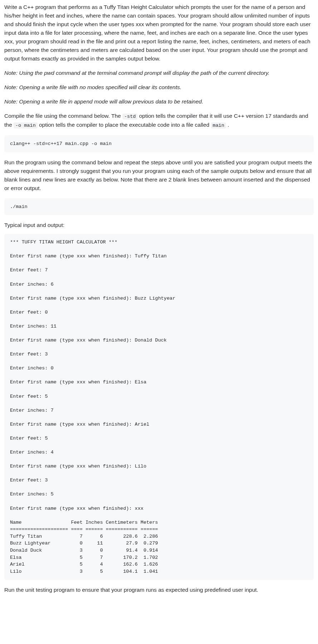 The width and height of the screenshot is (318, 644). I want to click on note-write-clear: Note: Opening a write file with no modes…, so click(159, 87).